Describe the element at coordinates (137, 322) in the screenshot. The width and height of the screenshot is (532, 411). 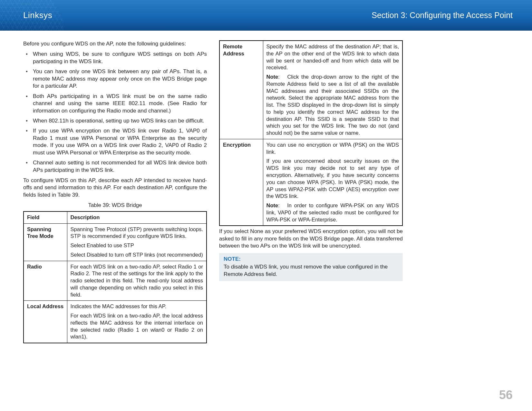
I see `cell-desc: Indicates the MAC addresses for this AP.…` at that location.